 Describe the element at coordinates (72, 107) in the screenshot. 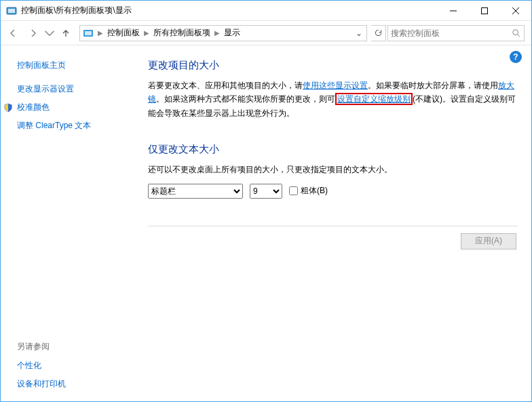

I see `sidebar-item-calibrate-color: 校准颜色` at that location.